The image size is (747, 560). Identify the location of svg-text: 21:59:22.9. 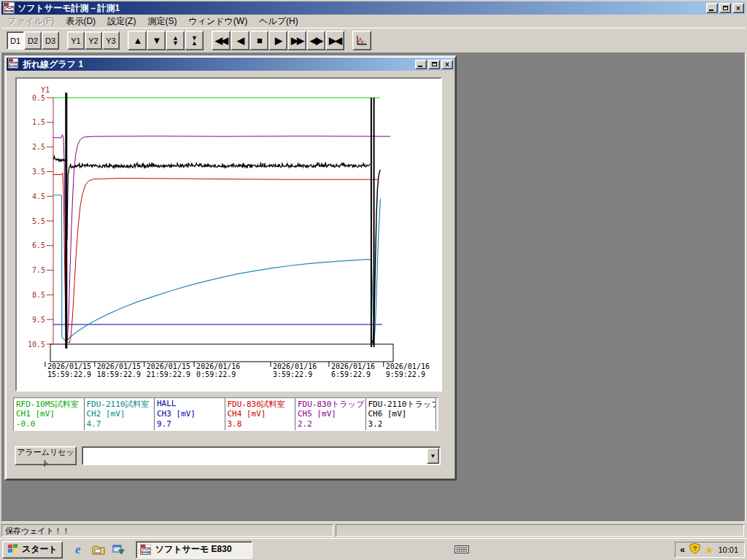
(169, 375).